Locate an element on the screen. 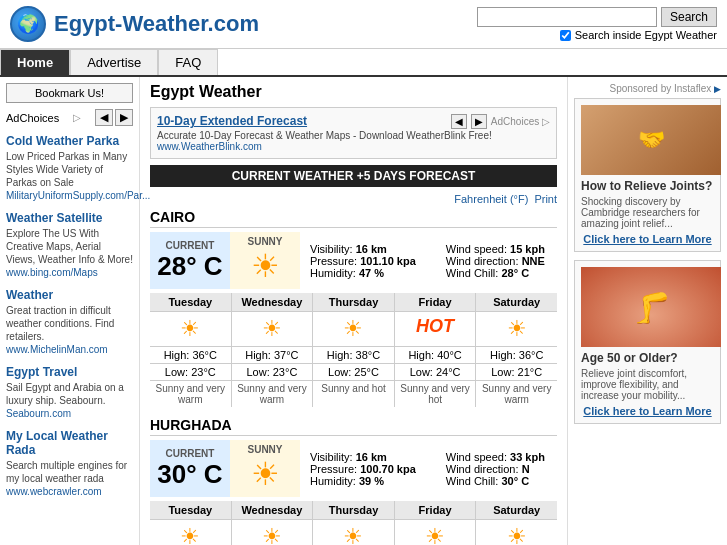  logo-area: 🌍 Egypt-Weather.com is located at coordinates (134, 24).